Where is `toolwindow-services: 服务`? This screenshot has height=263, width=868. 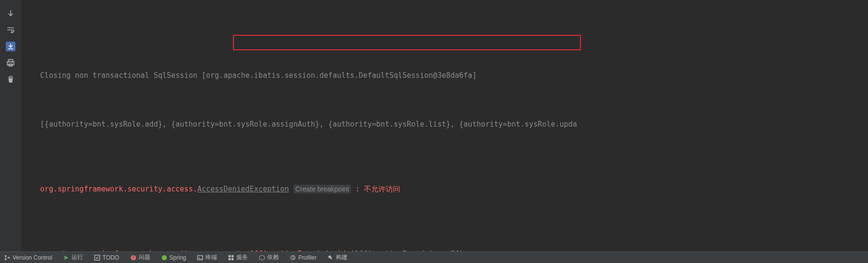 toolwindow-services: 服务 is located at coordinates (238, 257).